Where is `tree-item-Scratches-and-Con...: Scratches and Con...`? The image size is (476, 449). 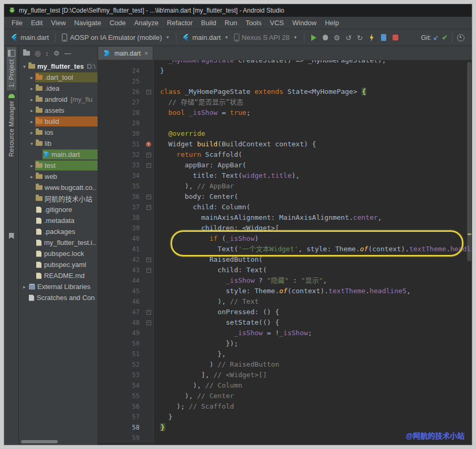
tree-item-Scratches-and-Con...: Scratches and Con... is located at coordinates (58, 298).